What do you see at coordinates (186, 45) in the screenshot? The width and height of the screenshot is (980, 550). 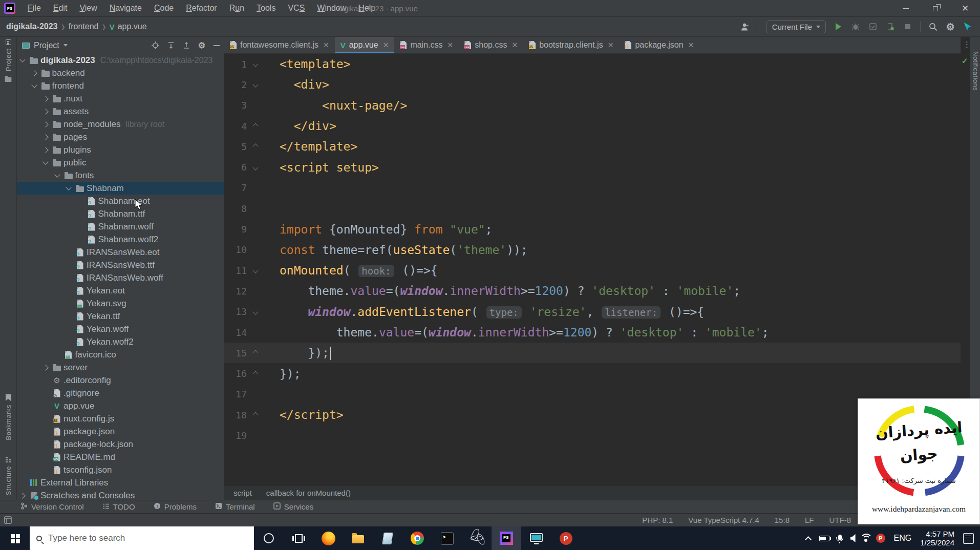 I see `collapse-all-icon` at bounding box center [186, 45].